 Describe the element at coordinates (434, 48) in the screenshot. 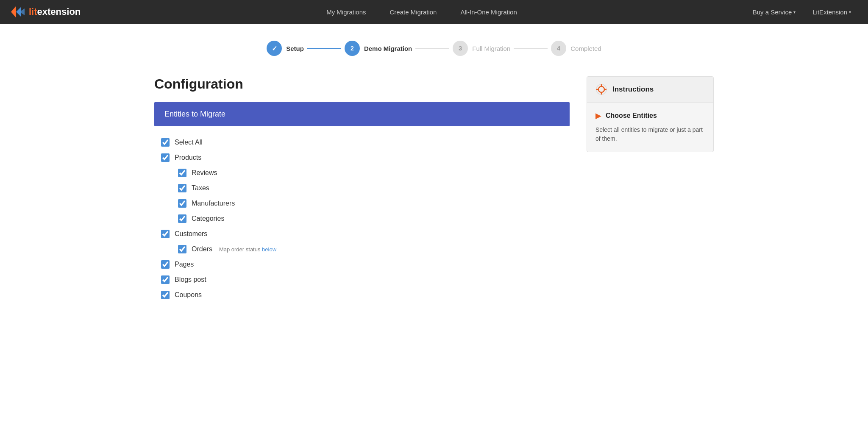

I see `stepper: ✓ Setup 2 Demo Migration 3 Full Migratio…` at that location.